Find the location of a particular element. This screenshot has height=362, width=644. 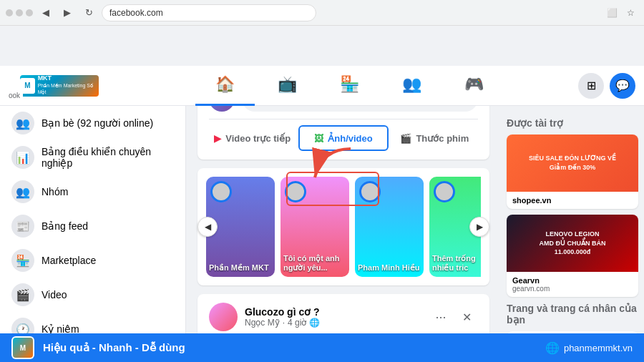

ad-image-gearvn: LENOVO LEGIONAMD ĐỦ CHUẨN BÁN11.000.000đ is located at coordinates (572, 243).